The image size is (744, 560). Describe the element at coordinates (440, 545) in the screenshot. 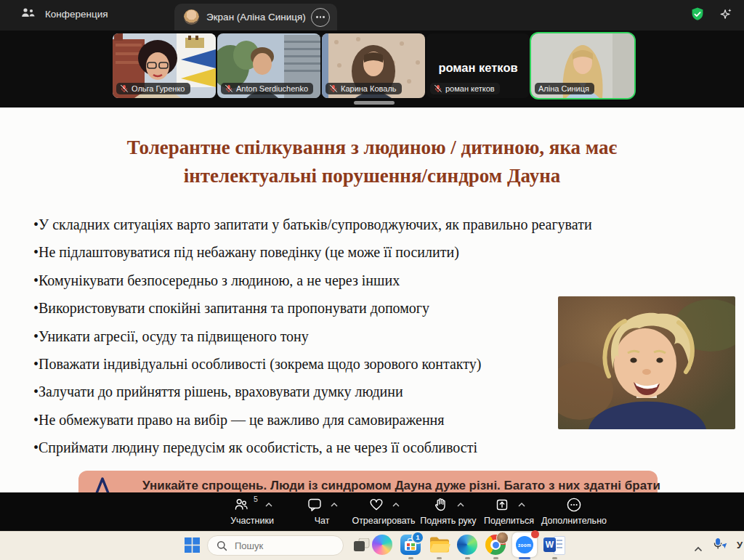

I see `folder-icon` at that location.